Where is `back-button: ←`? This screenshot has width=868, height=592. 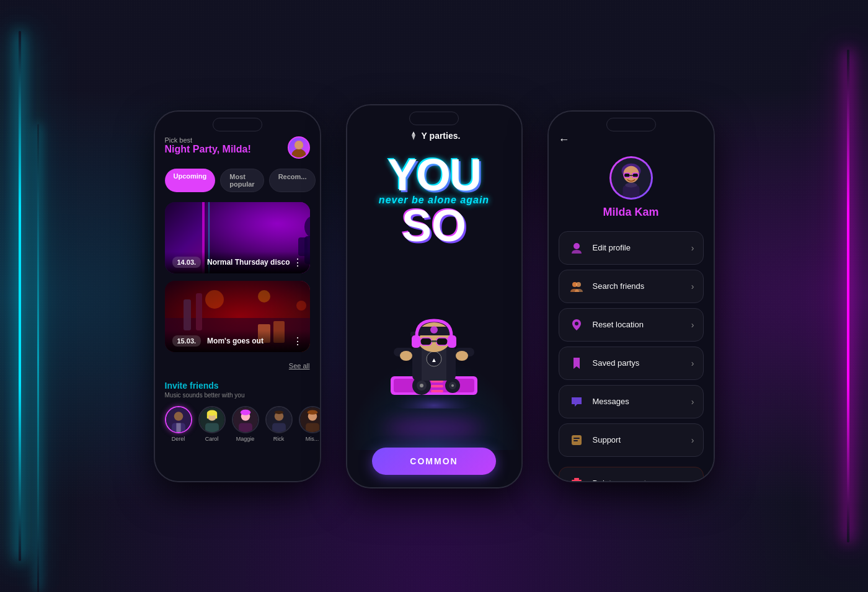 back-button: ← is located at coordinates (631, 140).